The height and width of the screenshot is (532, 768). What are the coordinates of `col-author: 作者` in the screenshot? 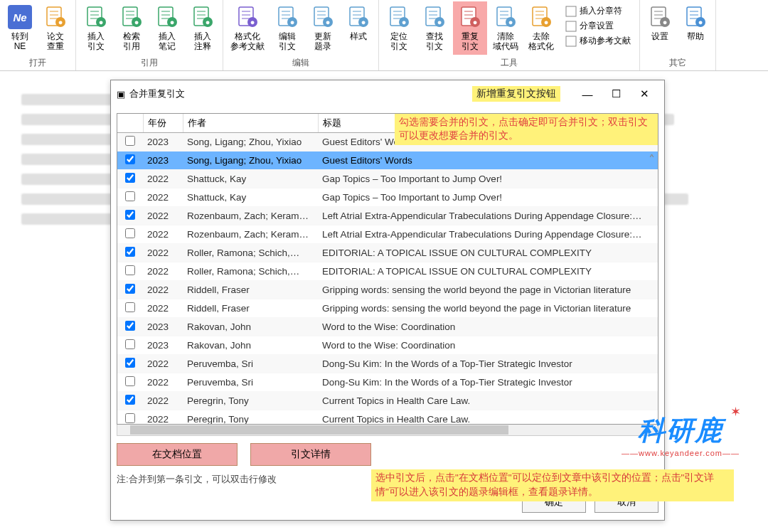 It's located at (250, 124).